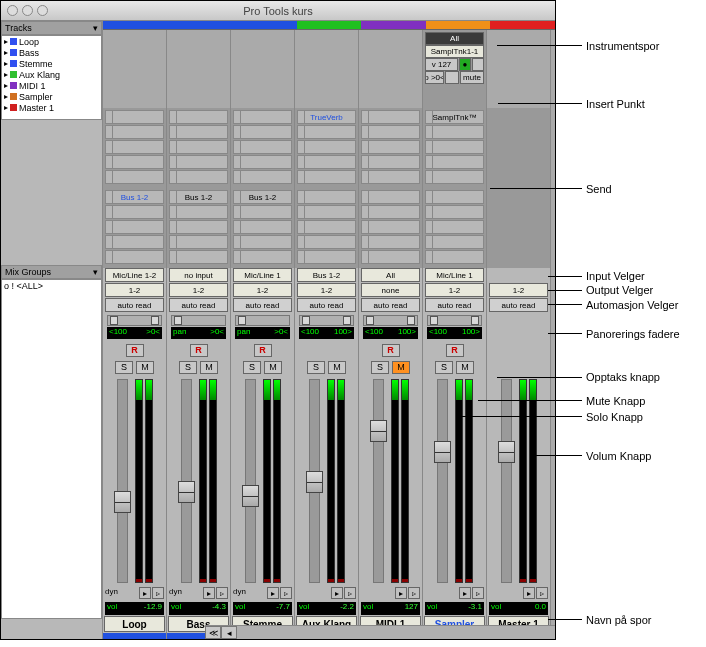  What do you see at coordinates (454, 117) in the screenshot?
I see `insert-slot: SamplTnk™` at bounding box center [454, 117].